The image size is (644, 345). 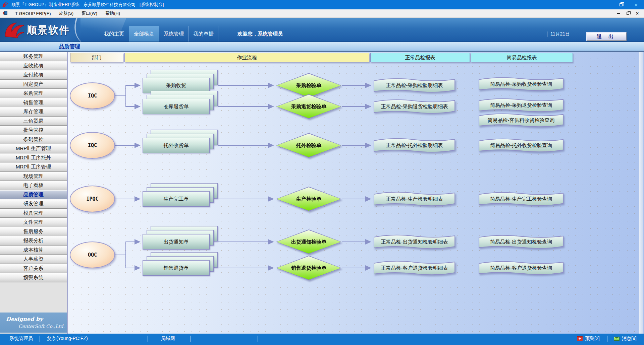 What do you see at coordinates (420, 58) in the screenshot?
I see `column-header-normal-reports: 正常品检报表` at bounding box center [420, 58].